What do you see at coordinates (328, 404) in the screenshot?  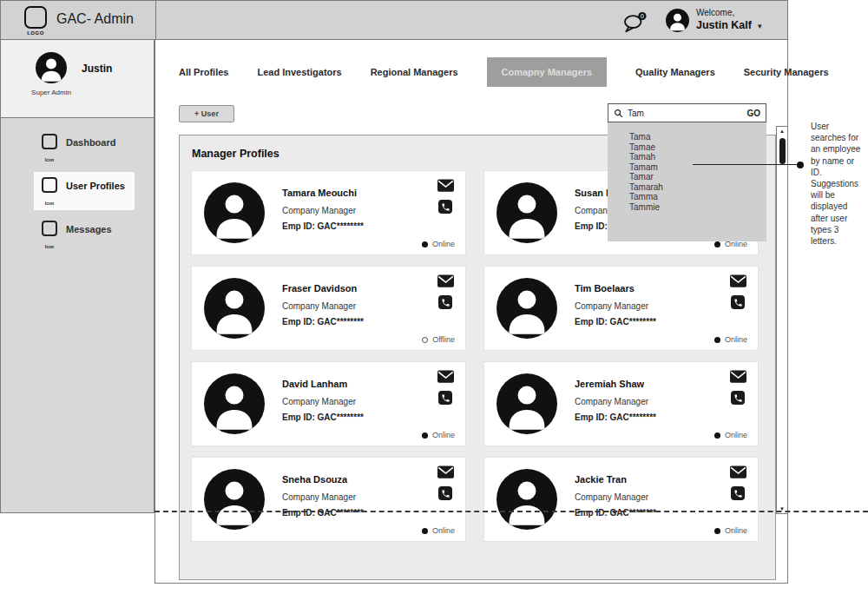 I see `profile-card: David Lanham Company Manager Emp ID: GAC…` at bounding box center [328, 404].